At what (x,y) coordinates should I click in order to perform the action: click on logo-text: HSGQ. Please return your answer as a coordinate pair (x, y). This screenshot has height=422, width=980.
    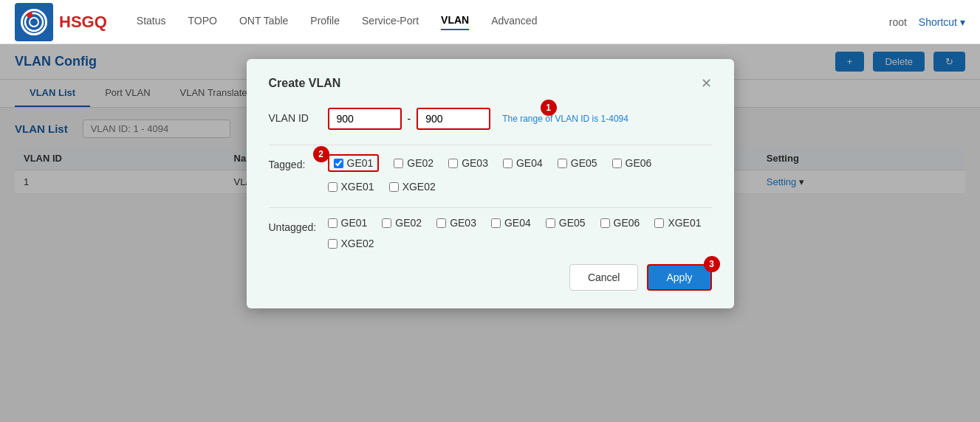
    Looking at the image, I should click on (83, 22).